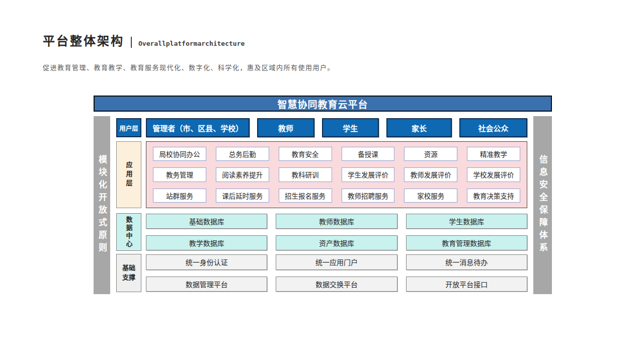  What do you see at coordinates (243, 154) in the screenshot?
I see `app-box: 总务后勤` at bounding box center [243, 154].